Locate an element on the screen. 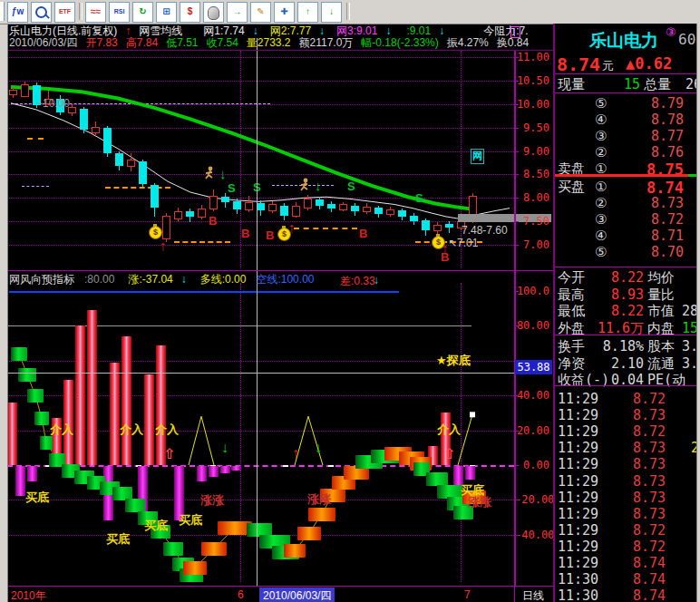  ask-row: ⑤8.79 is located at coordinates (627, 102).